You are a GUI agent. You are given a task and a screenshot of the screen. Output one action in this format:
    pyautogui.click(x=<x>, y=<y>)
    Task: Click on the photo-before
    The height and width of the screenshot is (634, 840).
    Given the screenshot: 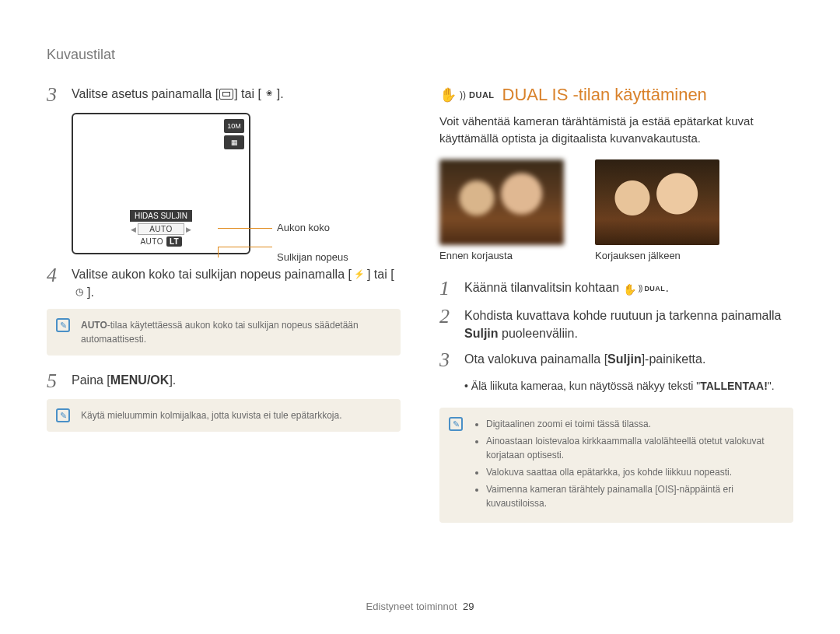 What is the action you would take?
    pyautogui.click(x=502, y=202)
    